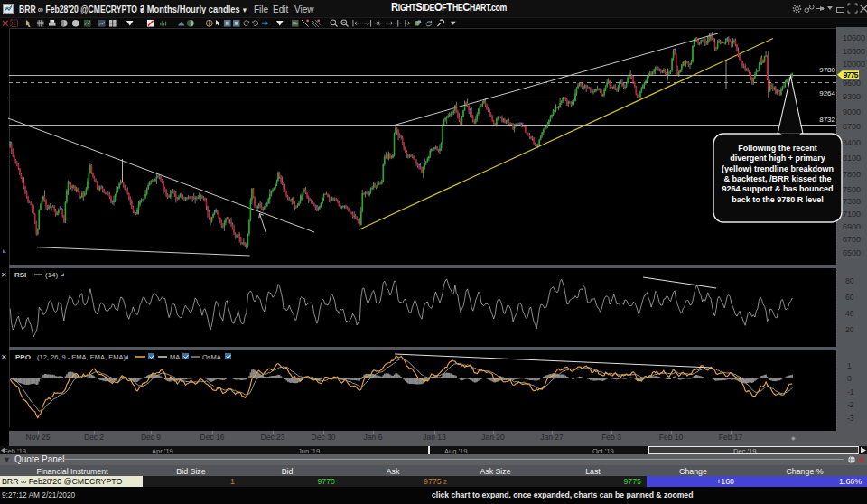  Describe the element at coordinates (778, 169) in the screenshot. I see `svg-text: (yellow) trendline breakdown` at that location.